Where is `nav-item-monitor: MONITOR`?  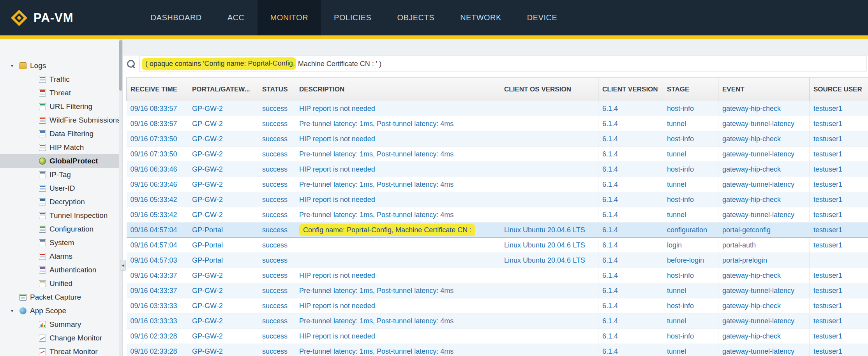 nav-item-monitor: MONITOR is located at coordinates (289, 18).